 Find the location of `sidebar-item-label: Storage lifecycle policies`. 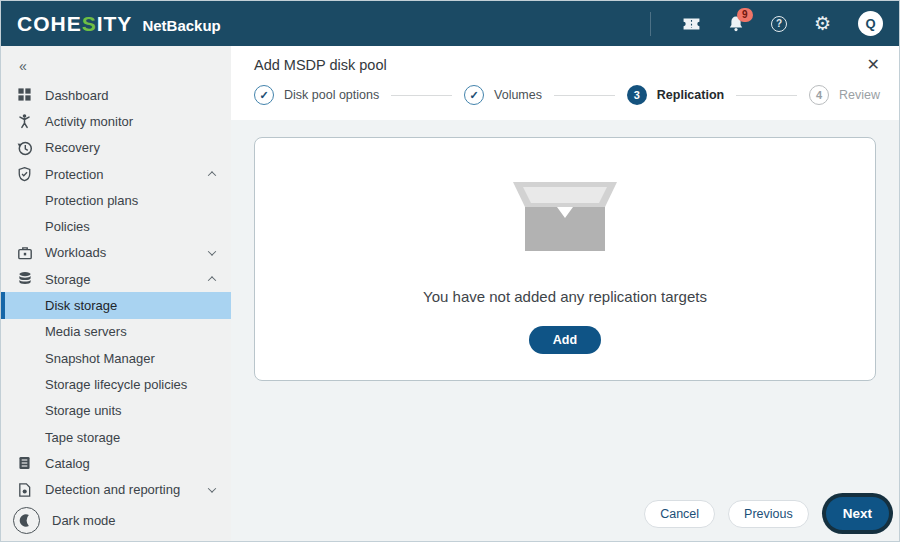

sidebar-item-label: Storage lifecycle policies is located at coordinates (116, 384).